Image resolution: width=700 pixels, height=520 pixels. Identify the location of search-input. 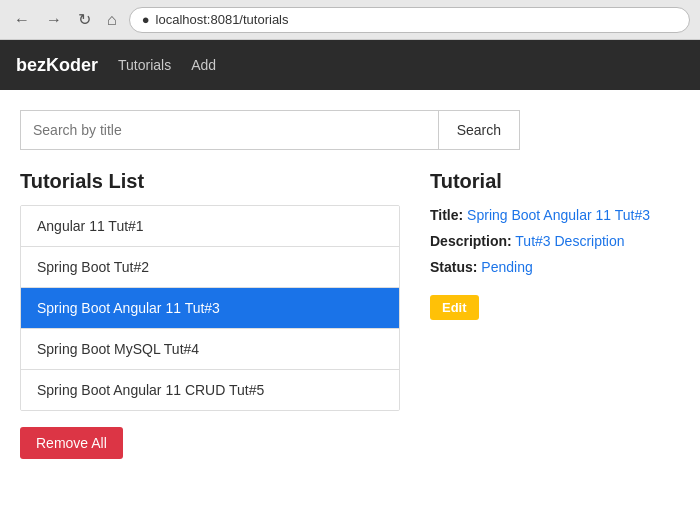
(229, 130).